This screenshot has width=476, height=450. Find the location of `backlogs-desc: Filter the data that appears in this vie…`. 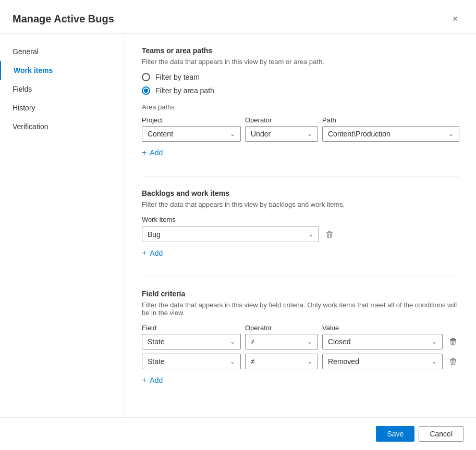

backlogs-desc: Filter the data that appears in this vie… is located at coordinates (300, 204).